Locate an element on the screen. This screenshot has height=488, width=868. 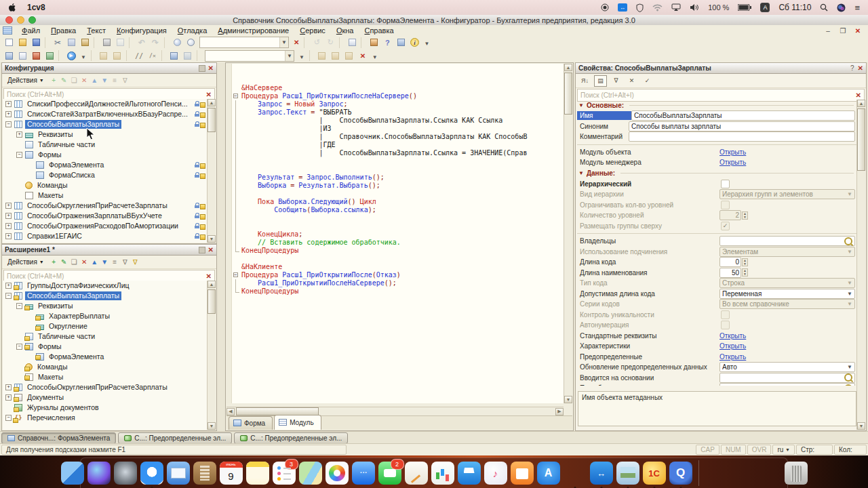
property-label: Обновление предопределенных данных is located at coordinates (648, 367).